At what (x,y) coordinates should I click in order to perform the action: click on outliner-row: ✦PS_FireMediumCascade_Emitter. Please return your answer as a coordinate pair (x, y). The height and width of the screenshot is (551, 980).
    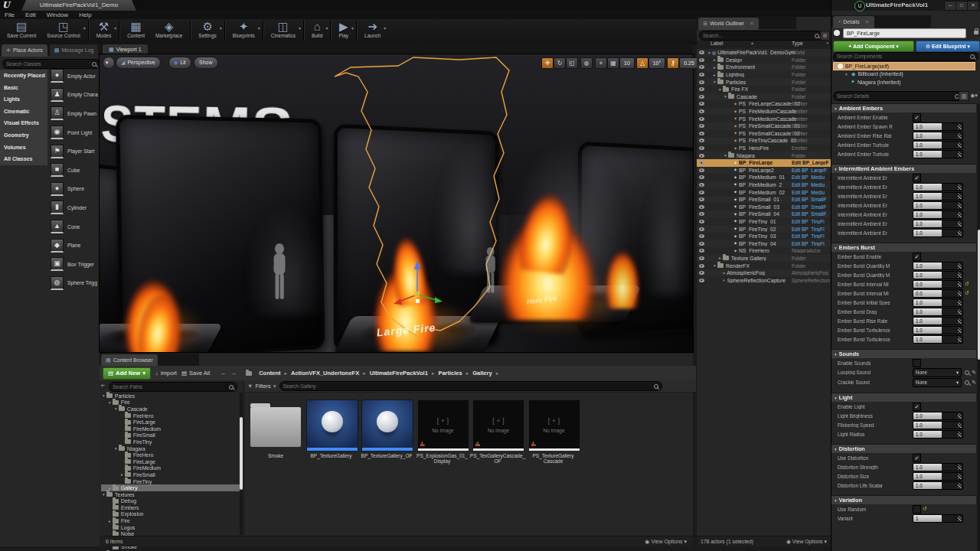
    Looking at the image, I should click on (764, 119).